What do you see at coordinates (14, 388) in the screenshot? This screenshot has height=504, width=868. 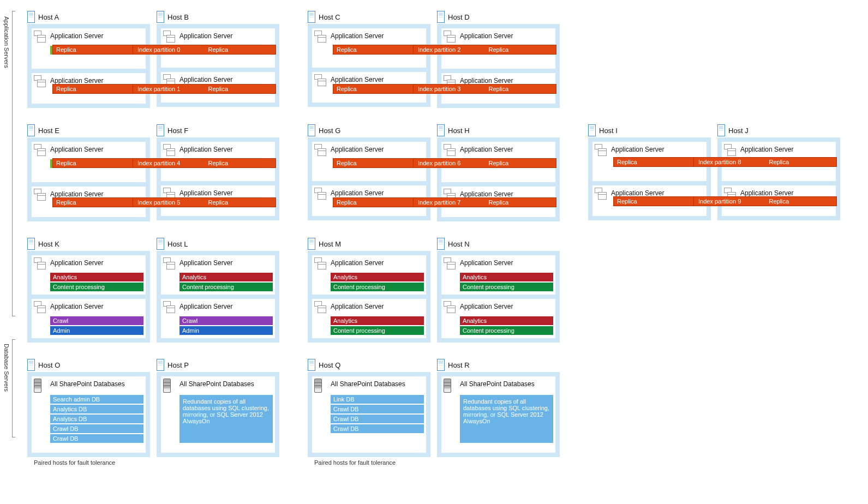 I see `bracket-db-servers` at bounding box center [14, 388].